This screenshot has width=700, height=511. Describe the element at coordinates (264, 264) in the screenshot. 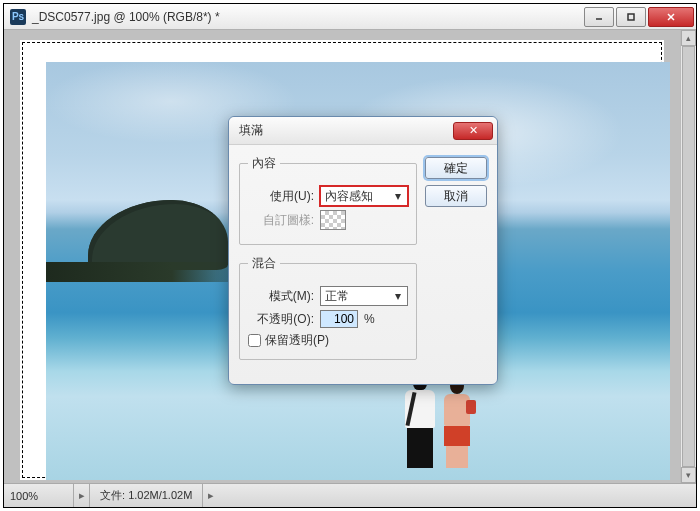

I see `blend-group-label: 混合` at that location.